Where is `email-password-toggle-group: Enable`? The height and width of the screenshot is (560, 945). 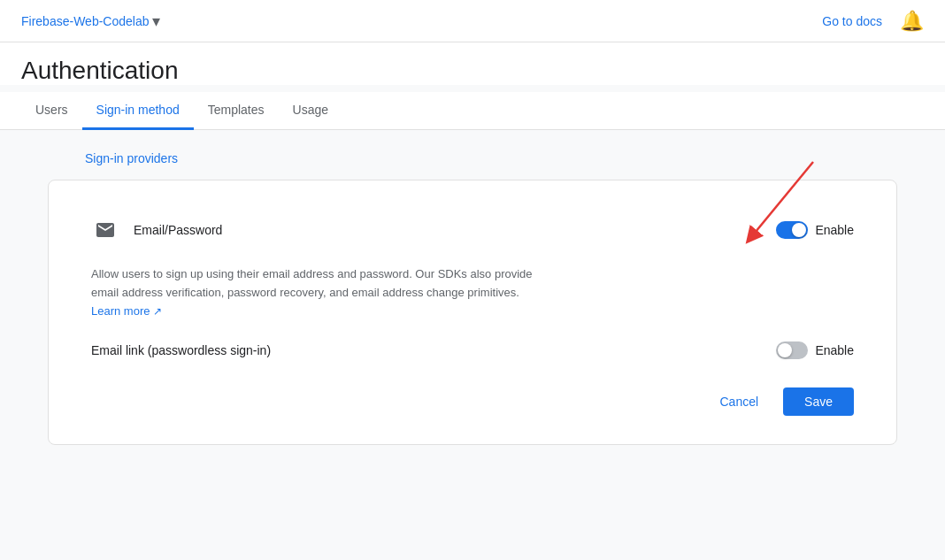
email-password-toggle-group: Enable is located at coordinates (815, 230).